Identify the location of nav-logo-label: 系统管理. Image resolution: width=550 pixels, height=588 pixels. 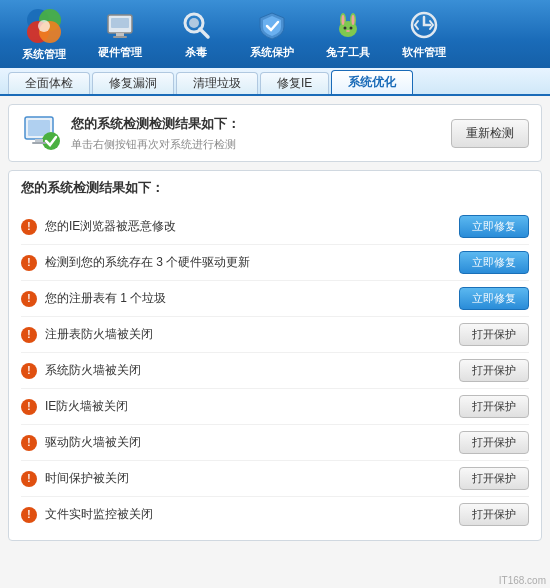
(44, 54).